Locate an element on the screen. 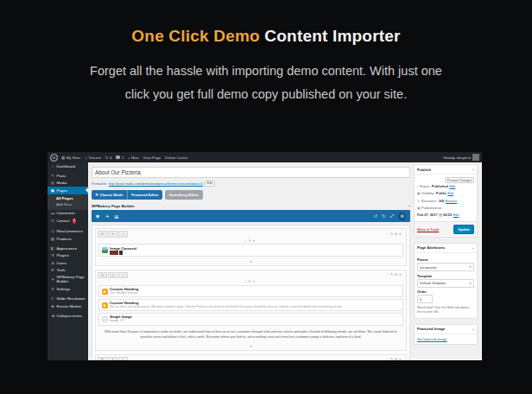  sidebar-item-media: ▤Media is located at coordinates (67, 183).